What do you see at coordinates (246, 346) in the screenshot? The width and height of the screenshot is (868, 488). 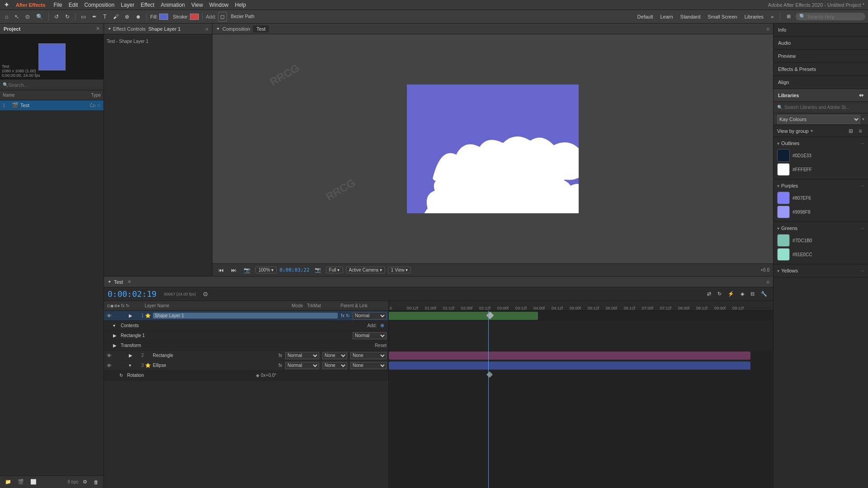 I see `layer-row-transform: ▶ Transform Reset` at bounding box center [246, 346].